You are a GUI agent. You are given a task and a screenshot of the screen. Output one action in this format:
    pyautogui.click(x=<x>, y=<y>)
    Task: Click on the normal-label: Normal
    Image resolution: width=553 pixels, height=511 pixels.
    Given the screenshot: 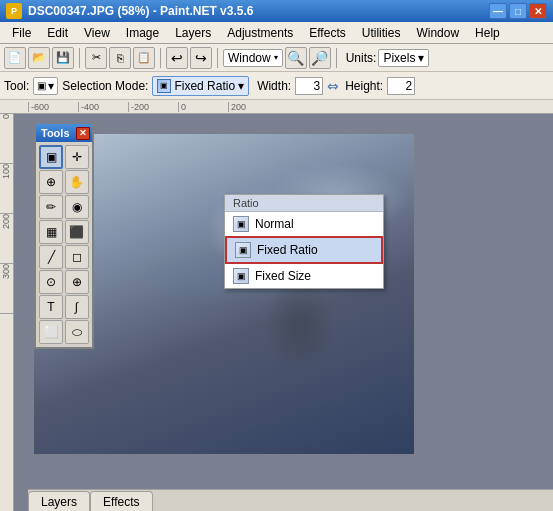 What is the action you would take?
    pyautogui.click(x=274, y=224)
    